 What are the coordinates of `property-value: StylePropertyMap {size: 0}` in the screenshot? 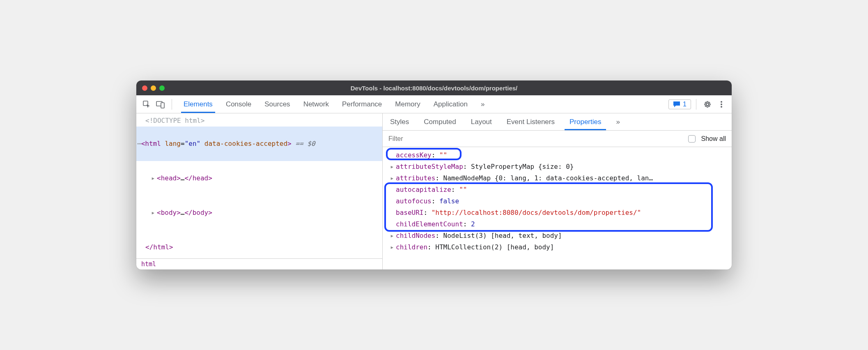 It's located at (522, 167).